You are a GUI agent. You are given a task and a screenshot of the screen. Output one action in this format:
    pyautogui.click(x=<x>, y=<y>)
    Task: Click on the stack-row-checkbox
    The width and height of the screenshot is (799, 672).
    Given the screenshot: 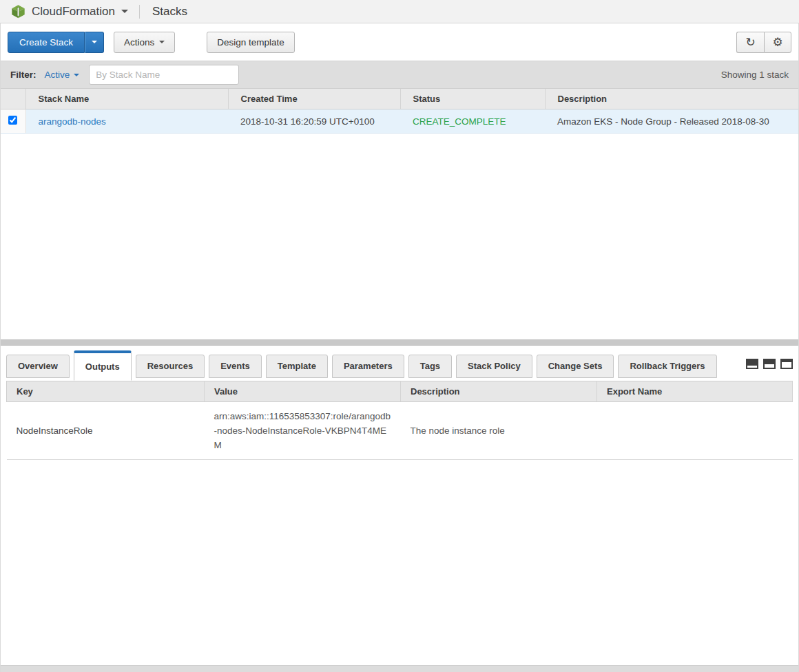 What is the action you would take?
    pyautogui.click(x=12, y=120)
    